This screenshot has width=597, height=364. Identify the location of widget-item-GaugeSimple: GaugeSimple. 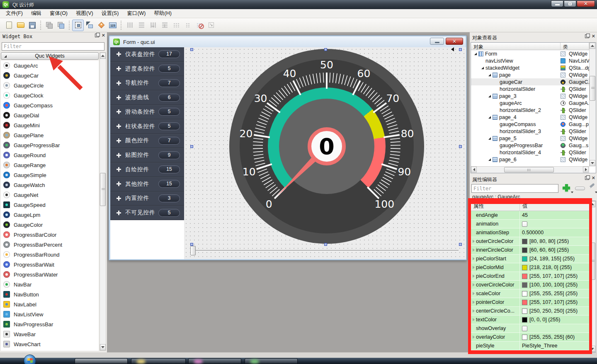
(50, 175).